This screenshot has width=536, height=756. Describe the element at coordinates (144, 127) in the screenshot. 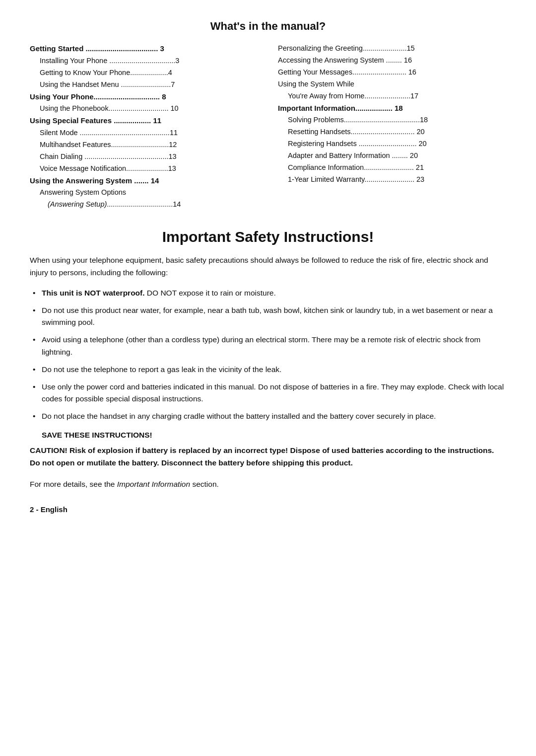

I see `toc-left-column: Getting Started ........................…` at that location.